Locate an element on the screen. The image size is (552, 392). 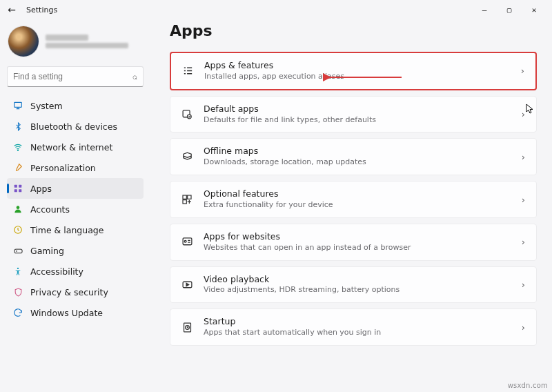
window-controls: — ▢ ✕ is located at coordinates (509, 10).